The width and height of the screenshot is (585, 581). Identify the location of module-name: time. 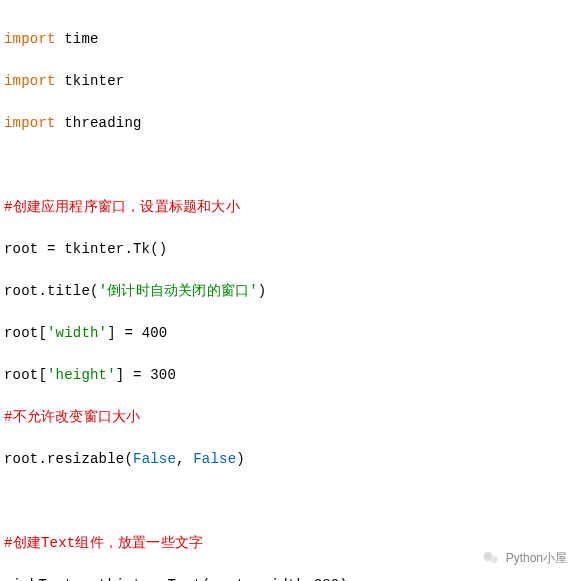
(81, 39).